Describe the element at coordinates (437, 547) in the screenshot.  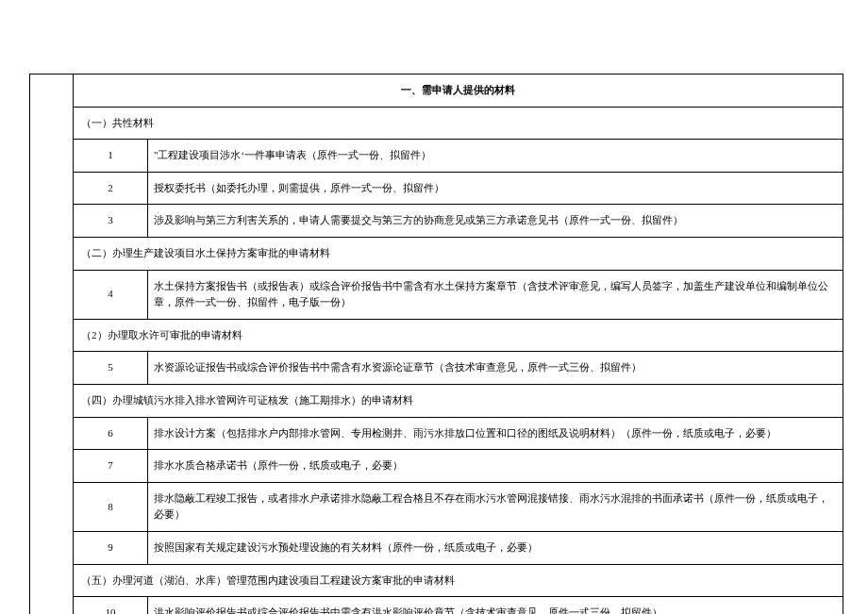
I see `table-row: 9 按照国家有关规定建设污水预处理设施的有关材料（原件一份，纸质或电子，必要）` at that location.